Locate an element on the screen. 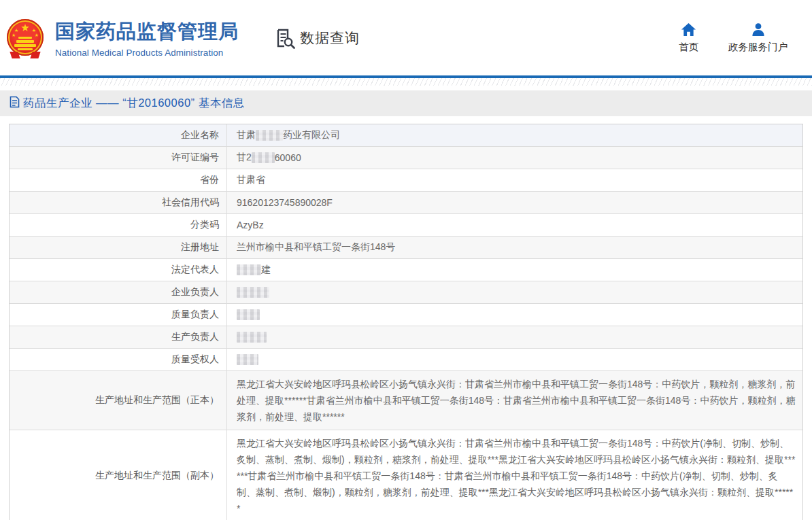  value-text: 60060 is located at coordinates (288, 158).